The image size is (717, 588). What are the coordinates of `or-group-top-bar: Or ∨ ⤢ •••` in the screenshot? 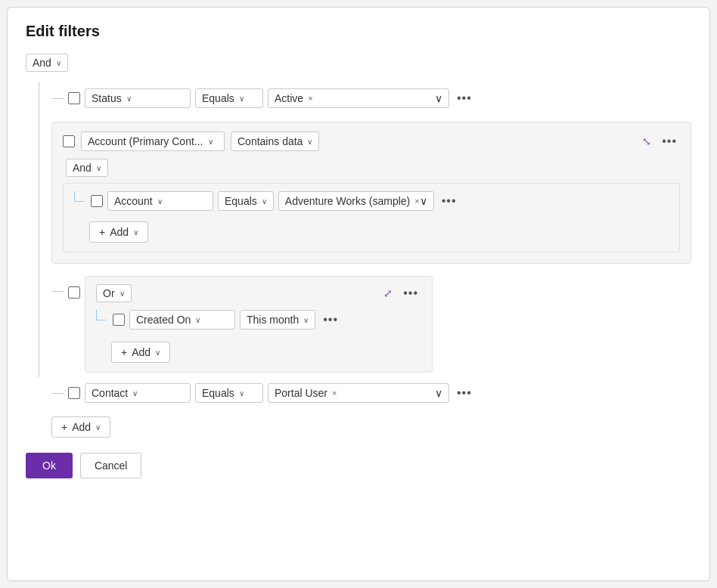 It's located at (259, 293).